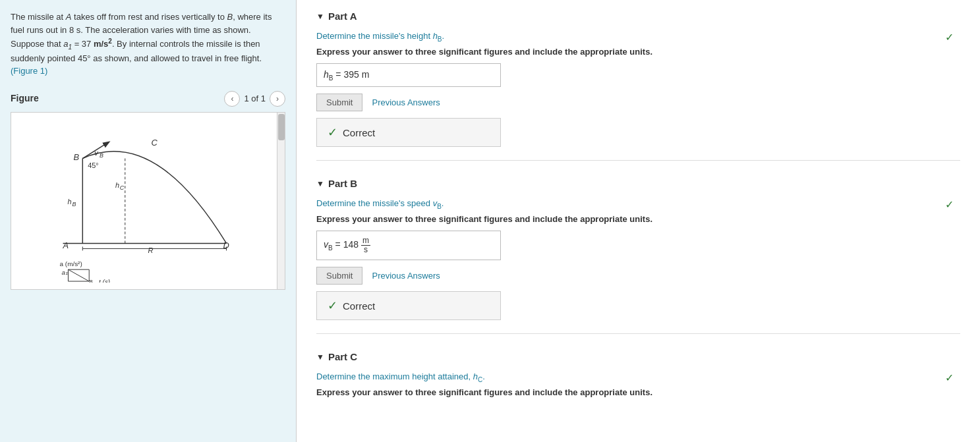 The image size is (980, 442). Describe the element at coordinates (949, 378) in the screenshot. I see `part-c-correct-icon: ✓` at that location.